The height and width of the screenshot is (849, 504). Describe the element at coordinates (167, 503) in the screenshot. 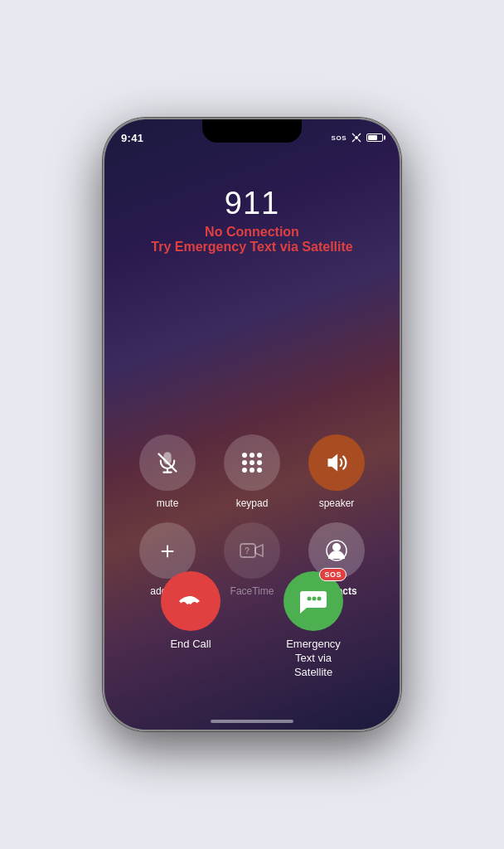

I see `mute-label: mute` at that location.